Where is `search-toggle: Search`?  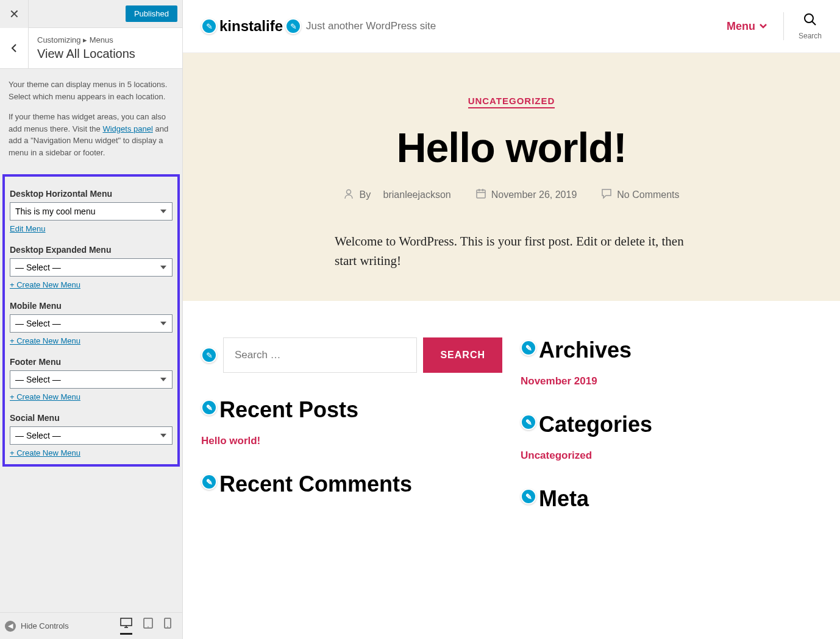
search-toggle: Search is located at coordinates (802, 26).